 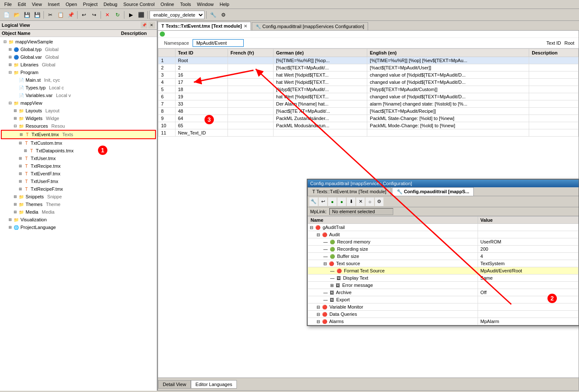 What do you see at coordinates (78, 134) in the screenshot?
I see `tree-item-txtevent-tmx: ⊞ T TxtEvent.tmx Texts` at bounding box center [78, 134].